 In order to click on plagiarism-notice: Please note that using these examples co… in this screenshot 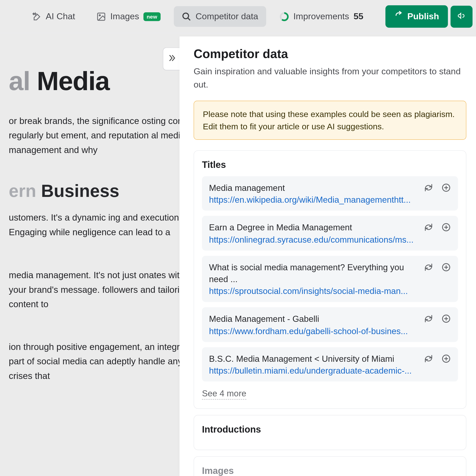, I will do `click(330, 120)`.